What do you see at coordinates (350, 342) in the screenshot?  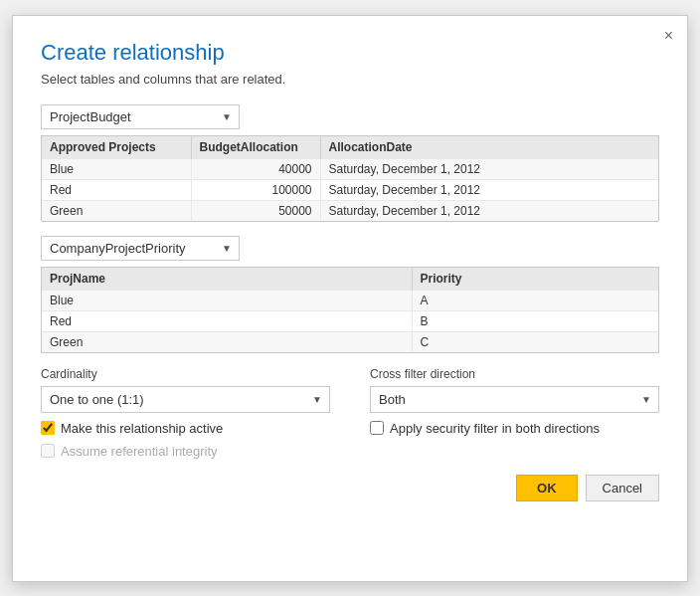 I see `table-row: Green C` at bounding box center [350, 342].